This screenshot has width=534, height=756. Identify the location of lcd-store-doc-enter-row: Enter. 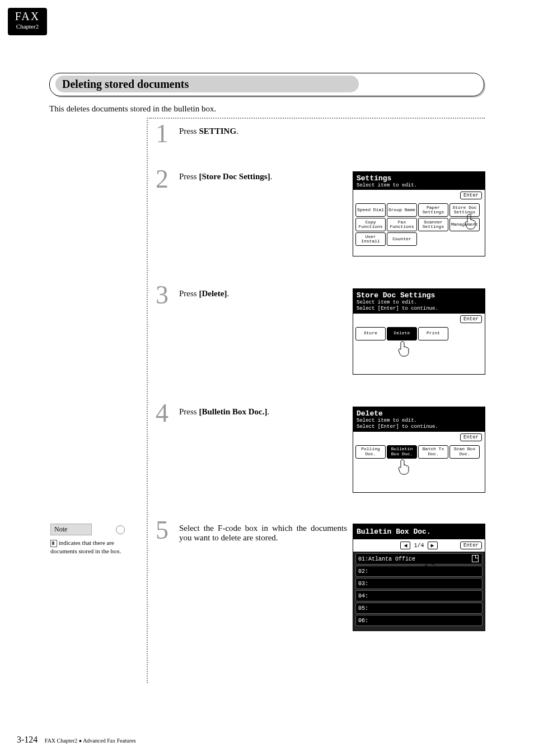
(419, 319).